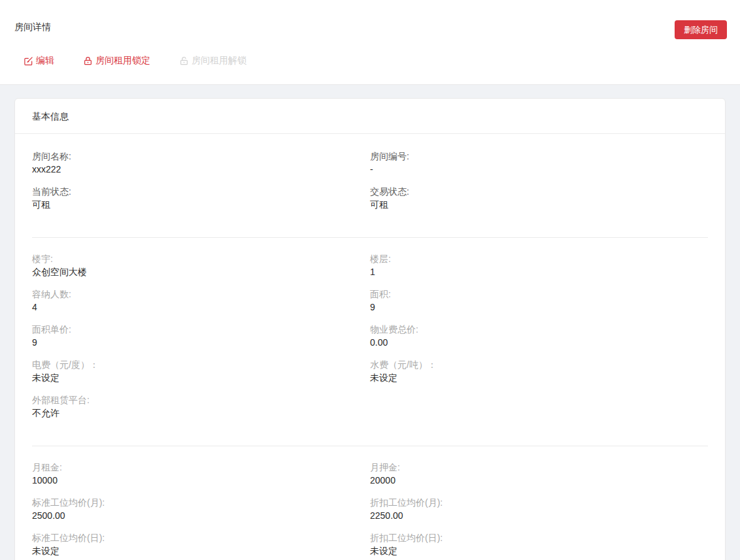 This screenshot has height=560, width=740. What do you see at coordinates (201, 400) in the screenshot?
I see `field-label: 外部租赁平台:` at bounding box center [201, 400].